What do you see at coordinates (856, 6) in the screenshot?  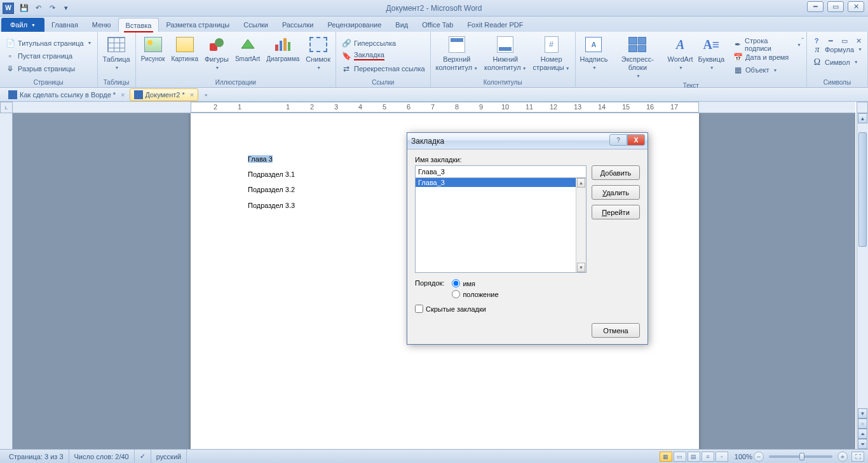 I see `close-button: ✕` at bounding box center [856, 6].